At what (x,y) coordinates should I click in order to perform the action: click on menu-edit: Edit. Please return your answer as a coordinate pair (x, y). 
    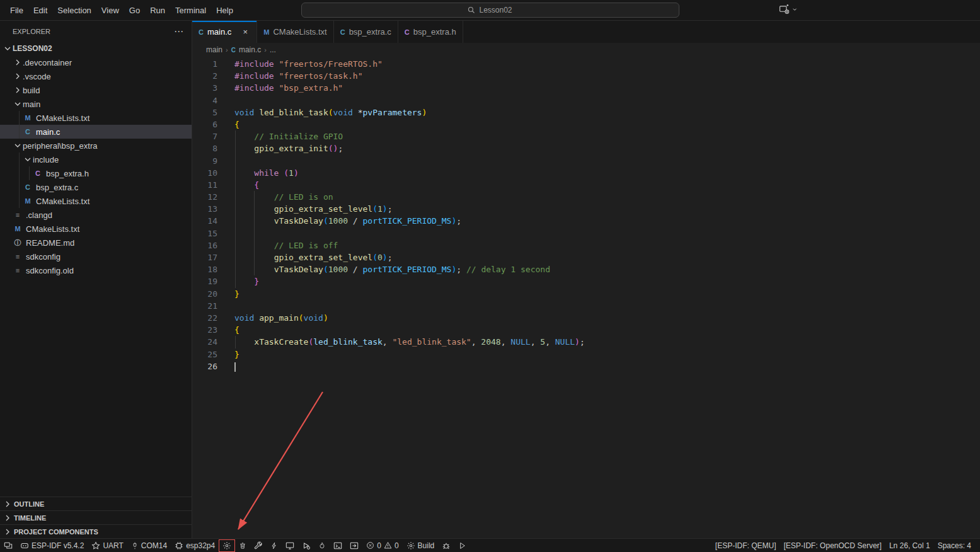
    Looking at the image, I should click on (40, 10).